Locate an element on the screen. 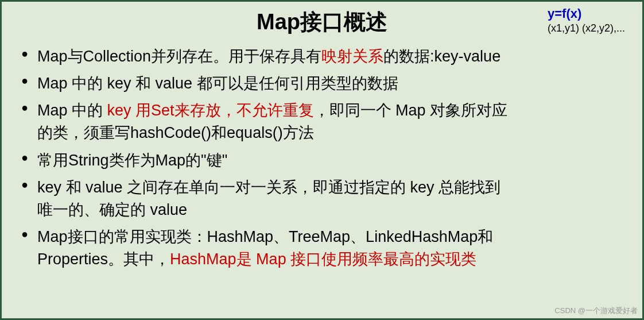 The height and width of the screenshot is (320, 644). bullet-4-text: 常用String类作为Map的"键" is located at coordinates (132, 160).